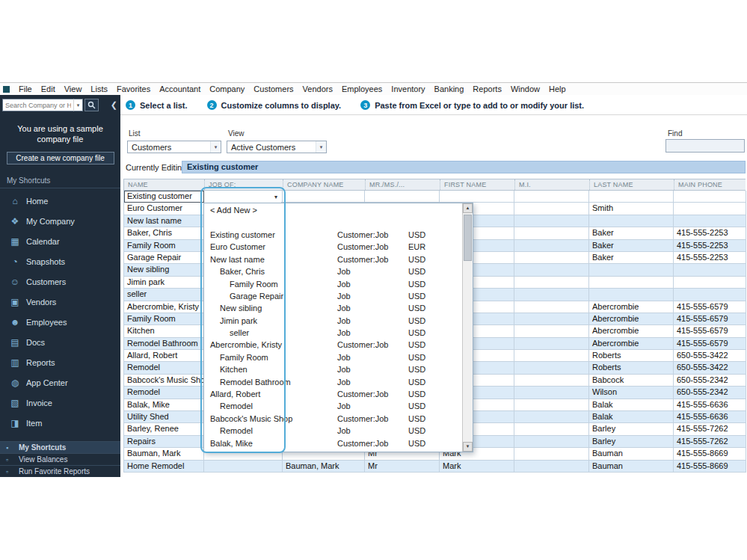 This screenshot has width=747, height=560. Describe the element at coordinates (165, 368) in the screenshot. I see `cell-name: Remodel` at that location.